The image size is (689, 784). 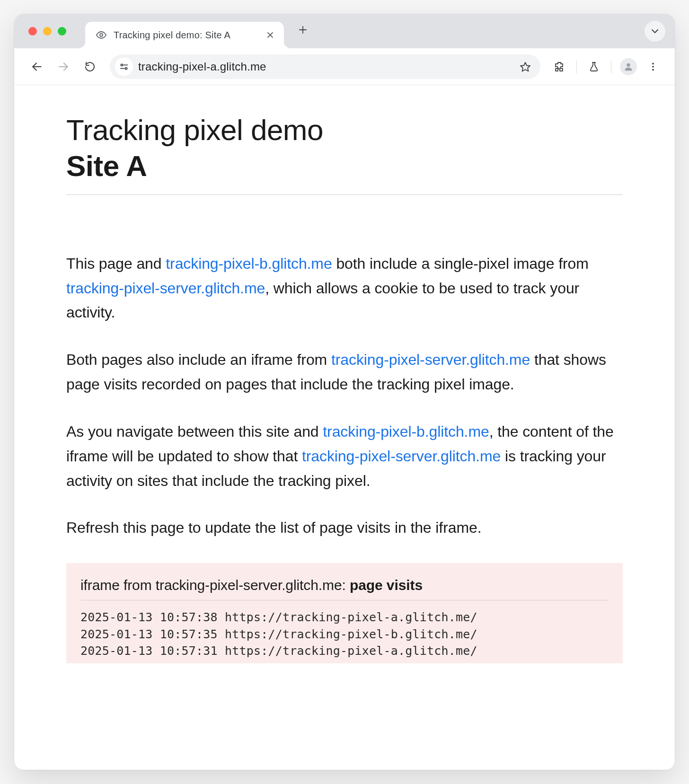 I want to click on iframe-divider, so click(x=344, y=600).